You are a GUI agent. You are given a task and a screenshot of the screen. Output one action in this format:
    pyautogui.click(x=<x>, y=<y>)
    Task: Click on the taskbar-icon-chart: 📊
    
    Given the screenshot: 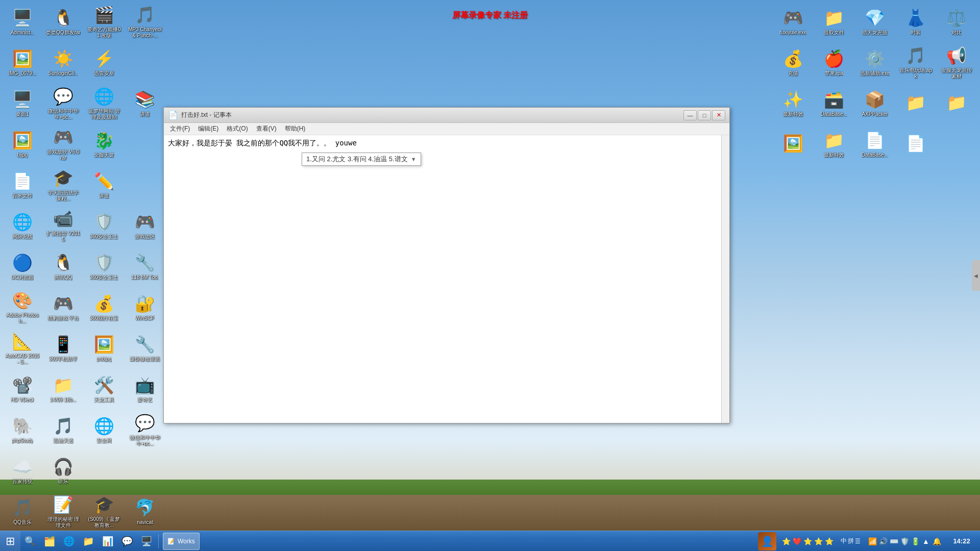 What is the action you would take?
    pyautogui.click(x=108, y=541)
    